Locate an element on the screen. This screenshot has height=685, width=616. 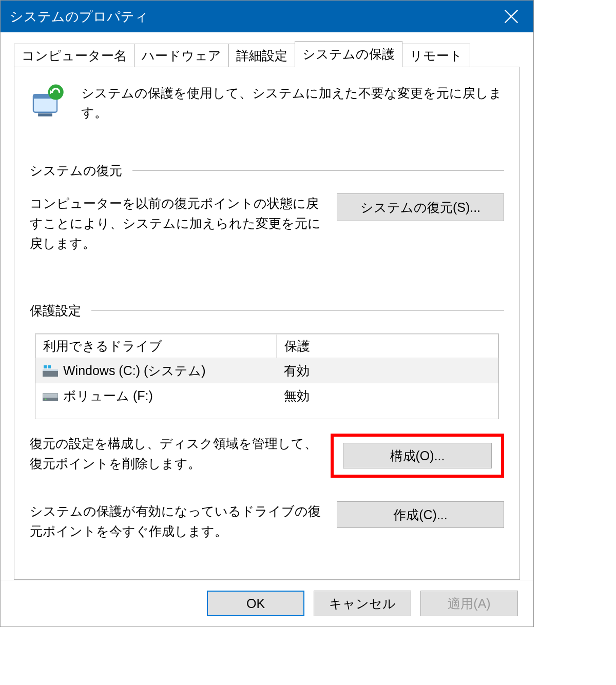
intro-row: システムの保護を使用して、システムに加えた不要な変更を元に戻します。 is located at coordinates (267, 102).